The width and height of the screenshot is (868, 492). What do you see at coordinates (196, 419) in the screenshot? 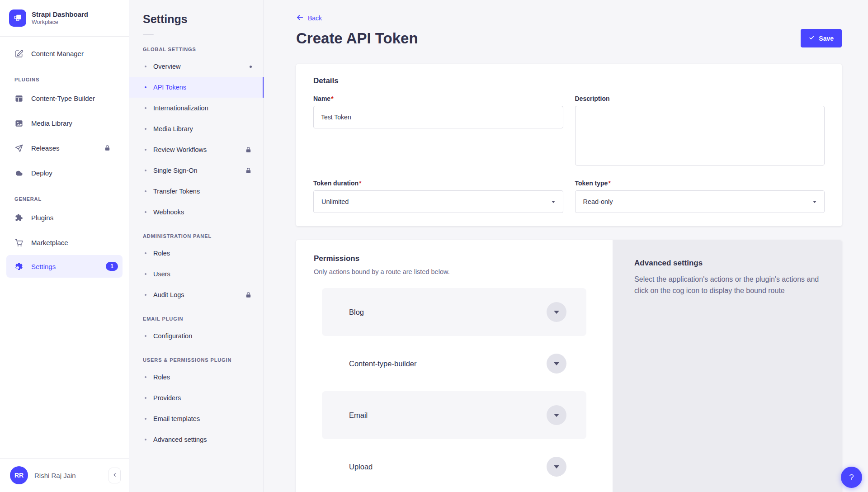
I see `subnav-item-email-templates: Email templates` at bounding box center [196, 419].